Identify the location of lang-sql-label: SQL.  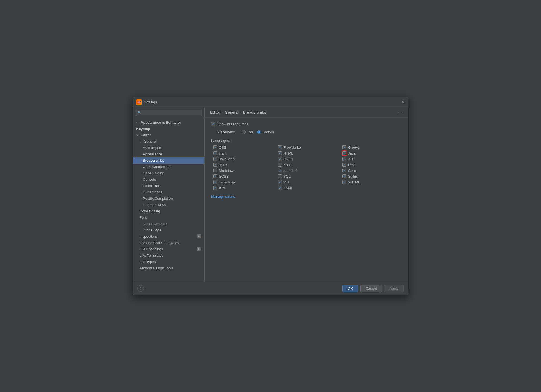
(287, 176).